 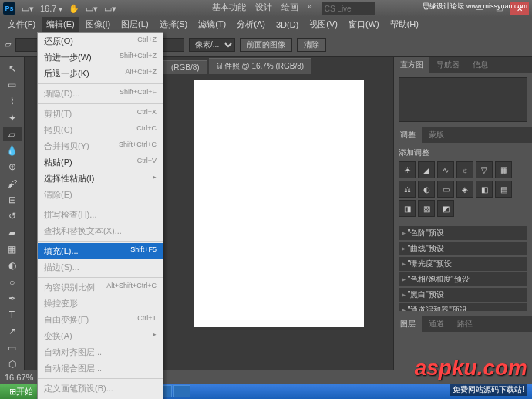 I want to click on workspace-design: 设计, so click(x=264, y=8).